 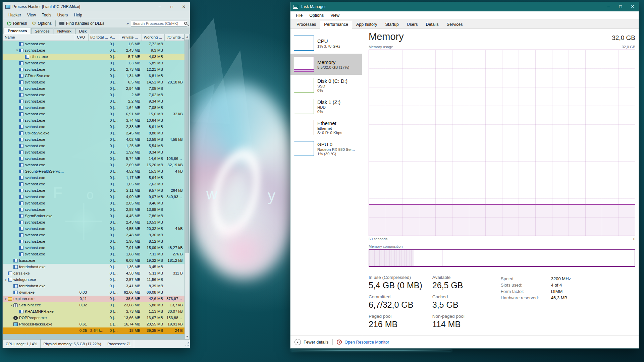 I want to click on find-handles-button: Find handles or DLLs, so click(x=82, y=23).